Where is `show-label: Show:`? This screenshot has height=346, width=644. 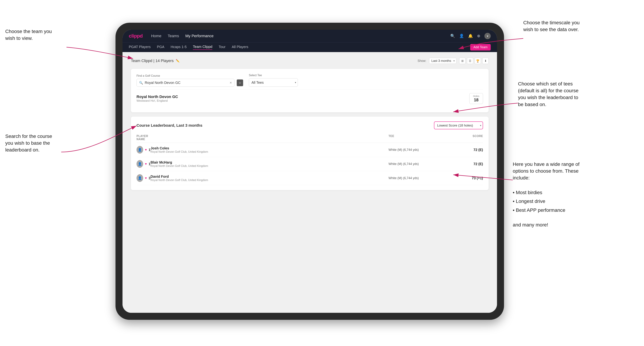
show-label: Show: is located at coordinates (422, 61).